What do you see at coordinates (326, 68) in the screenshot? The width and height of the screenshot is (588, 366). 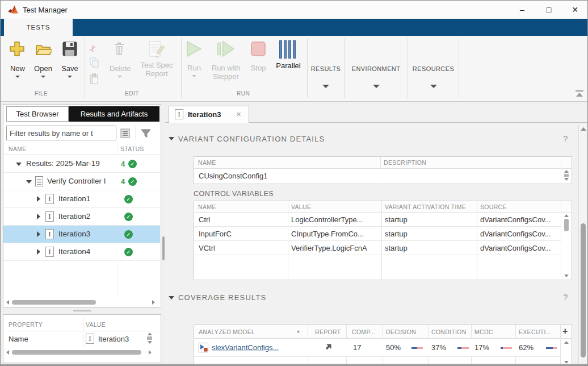 I see `results-group-button: RESULTS` at bounding box center [326, 68].